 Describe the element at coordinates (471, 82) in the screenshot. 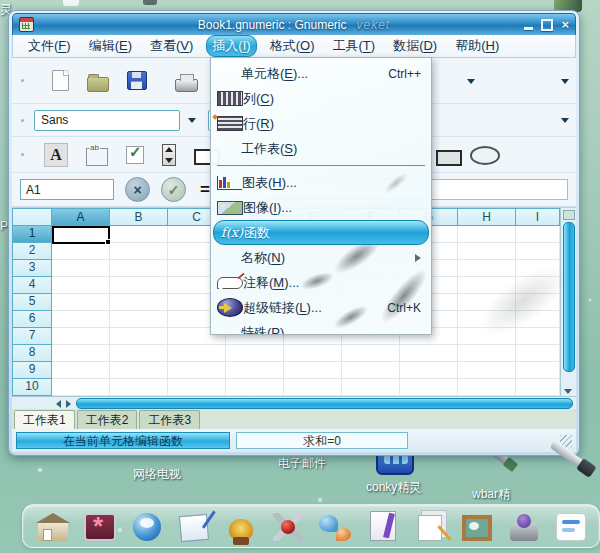

I see `redo-dropdown-icon` at that location.